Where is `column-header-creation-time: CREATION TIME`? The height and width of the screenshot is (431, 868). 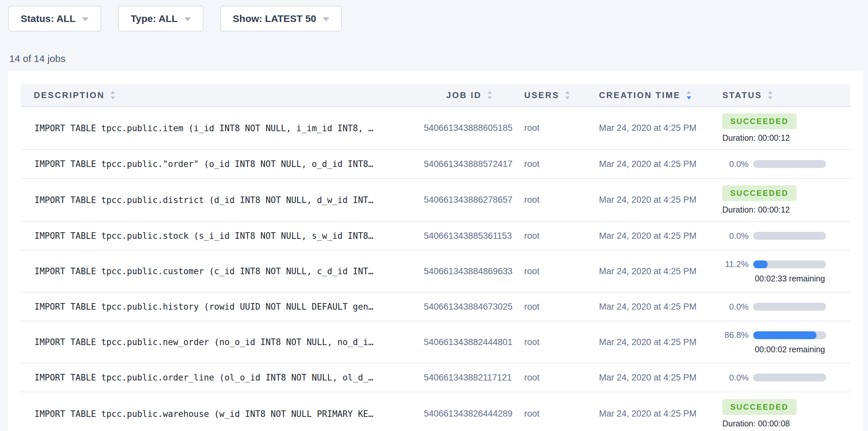
column-header-creation-time: CREATION TIME is located at coordinates (645, 95).